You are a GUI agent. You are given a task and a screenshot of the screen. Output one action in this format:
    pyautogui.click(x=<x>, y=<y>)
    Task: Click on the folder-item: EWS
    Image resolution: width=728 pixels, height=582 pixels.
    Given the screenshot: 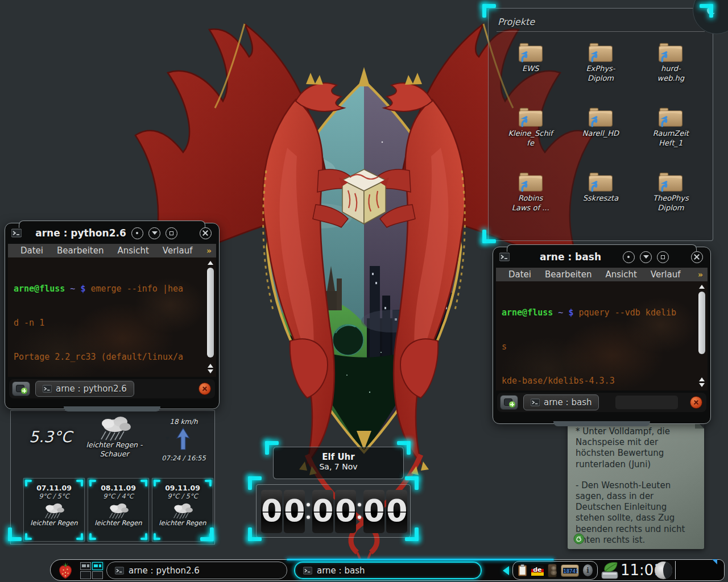 What is the action you would take?
    pyautogui.click(x=530, y=69)
    